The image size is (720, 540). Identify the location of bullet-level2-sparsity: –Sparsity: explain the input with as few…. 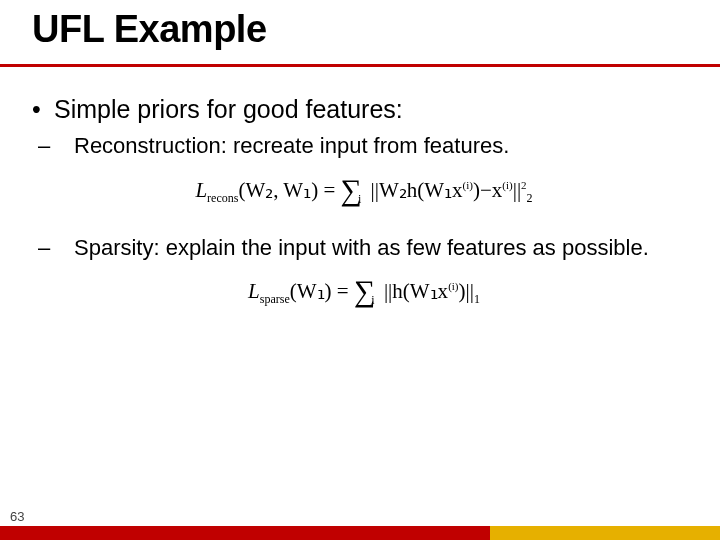
(385, 248).